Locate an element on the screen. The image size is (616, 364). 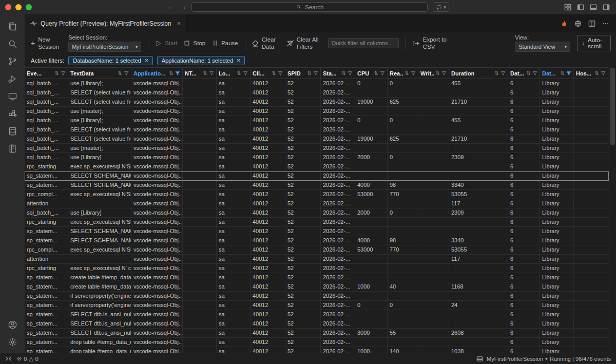
remote-indicator is located at coordinates (8, 358).